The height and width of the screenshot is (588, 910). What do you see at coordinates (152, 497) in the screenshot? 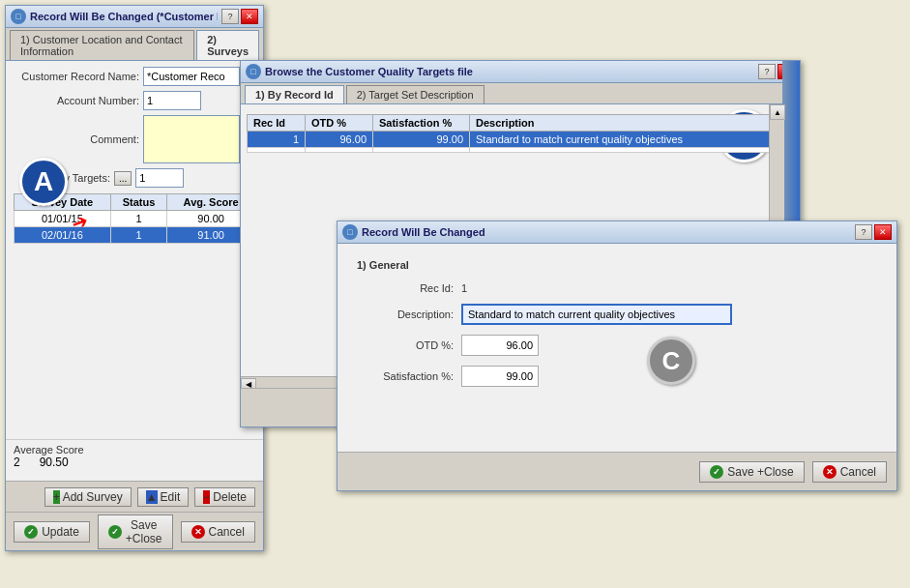
I see `edit-icon: ▲` at bounding box center [152, 497].